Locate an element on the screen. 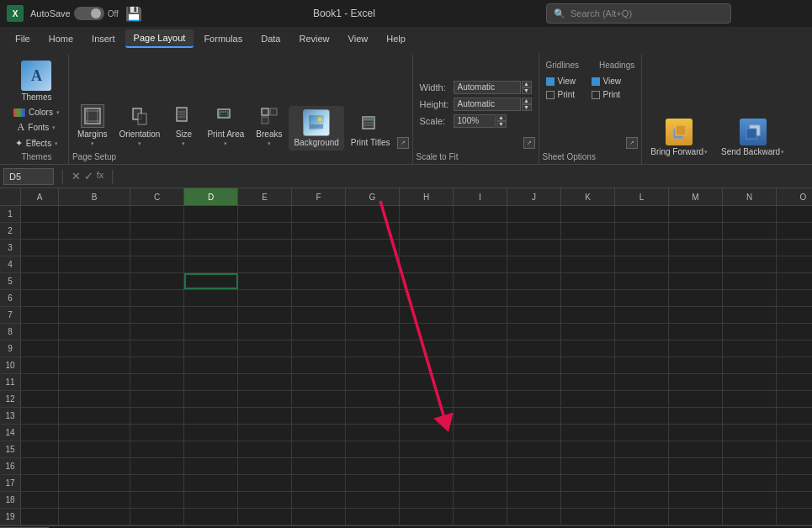  cell-g8 is located at coordinates (373, 331).